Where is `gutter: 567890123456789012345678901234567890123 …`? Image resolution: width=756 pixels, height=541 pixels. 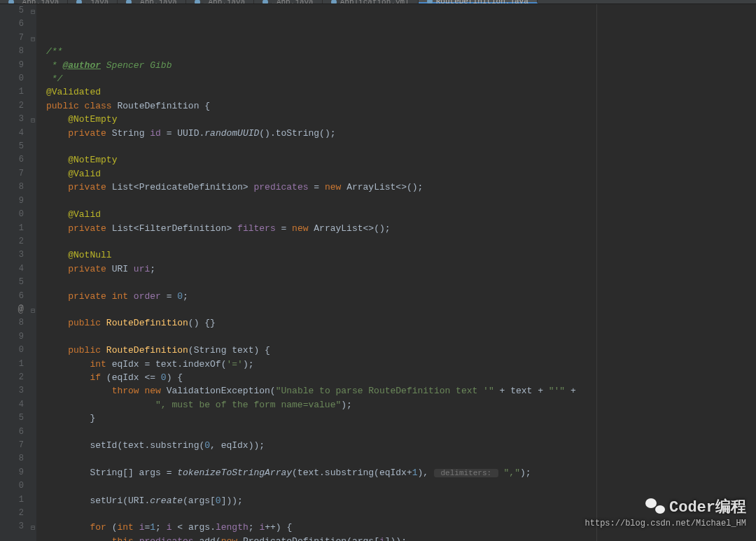 gutter: 567890123456789012345678901234567890123 … is located at coordinates (18, 273).